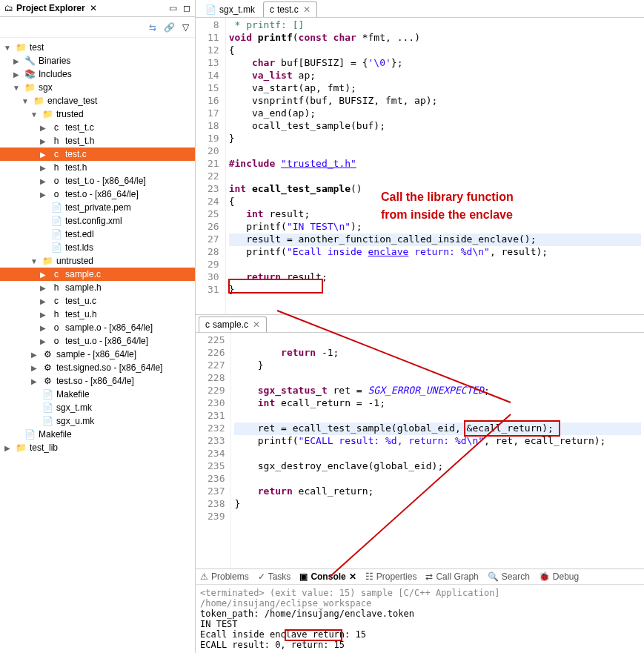 This screenshot has width=644, height=653. I want to click on tree-item-sample-o-x86-64-le-: ▶osample.o - [x86_64/le], so click(98, 328).